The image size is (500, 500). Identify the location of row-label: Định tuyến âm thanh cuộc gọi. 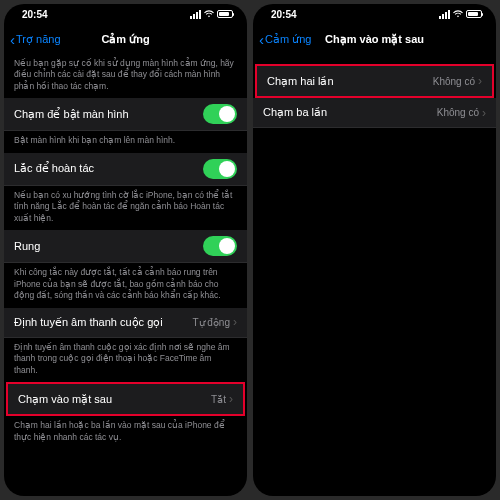
(88, 322).